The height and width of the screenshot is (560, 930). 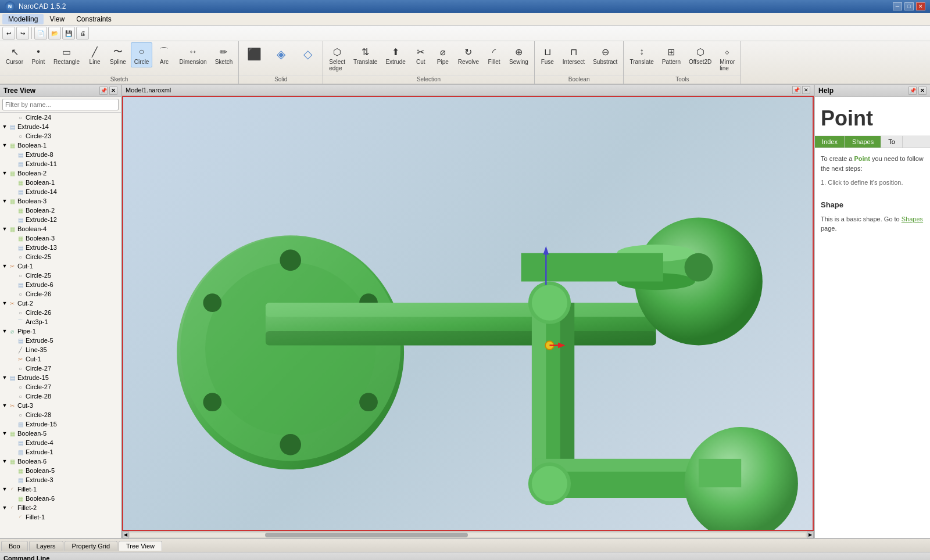 What do you see at coordinates (60, 210) in the screenshot?
I see `list-item: ▦ Boolean-2` at bounding box center [60, 210].